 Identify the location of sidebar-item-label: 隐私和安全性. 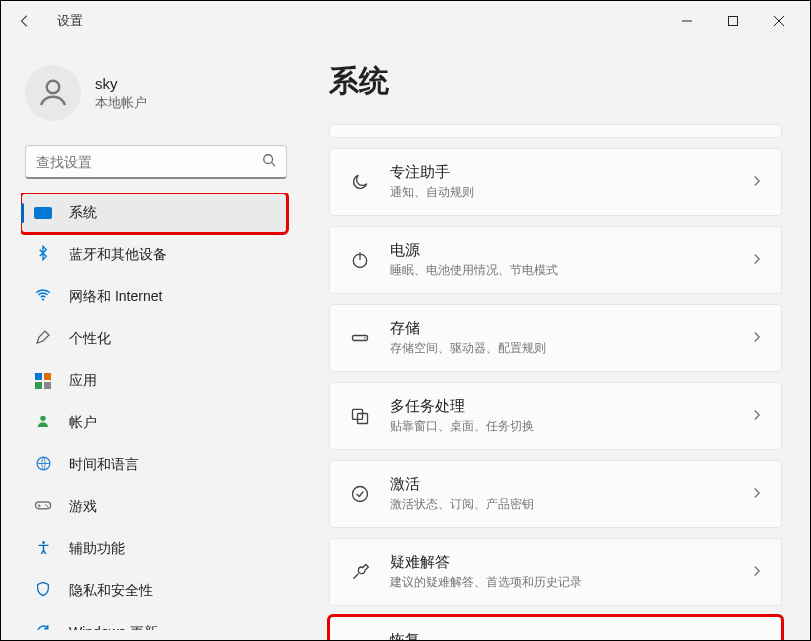
(111, 591).